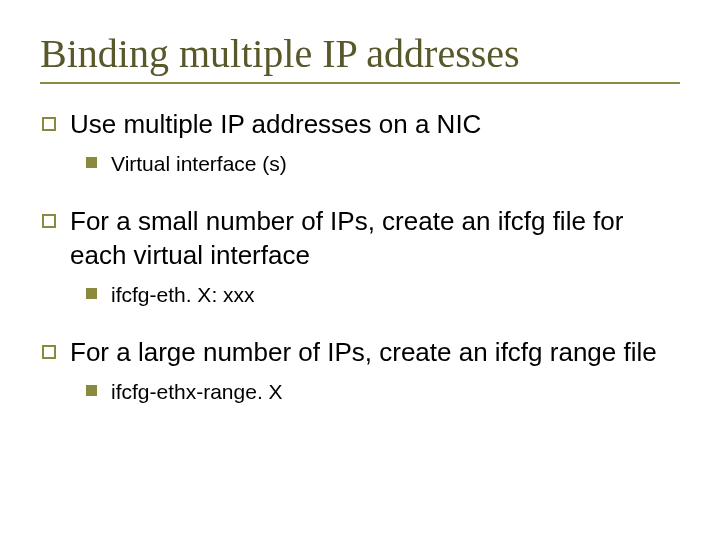 The image size is (720, 540). Describe the element at coordinates (183, 294) in the screenshot. I see `subbullet-text: ifcfg-eth. X: xxx` at that location.